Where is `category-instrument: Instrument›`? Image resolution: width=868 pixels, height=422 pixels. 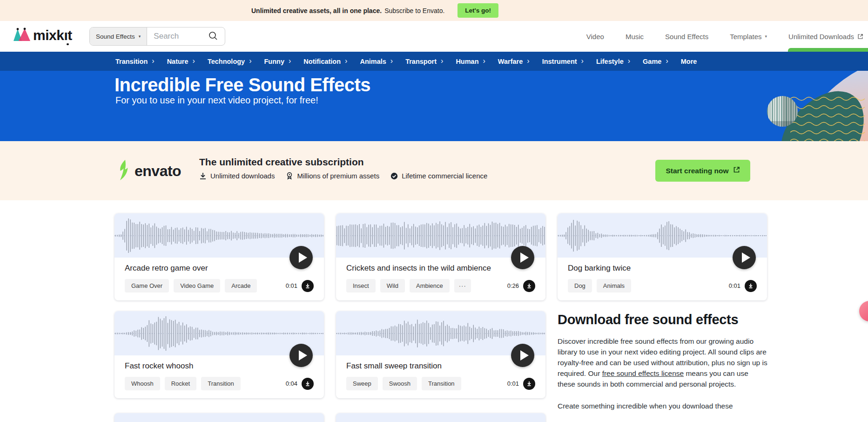
category-instrument: Instrument› is located at coordinates (563, 61).